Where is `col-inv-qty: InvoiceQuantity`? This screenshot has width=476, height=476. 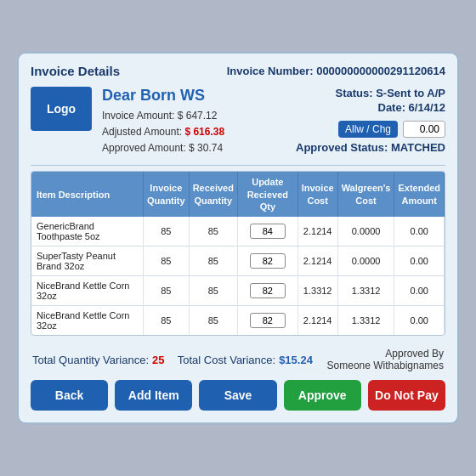 col-inv-qty: InvoiceQuantity is located at coordinates (167, 194).